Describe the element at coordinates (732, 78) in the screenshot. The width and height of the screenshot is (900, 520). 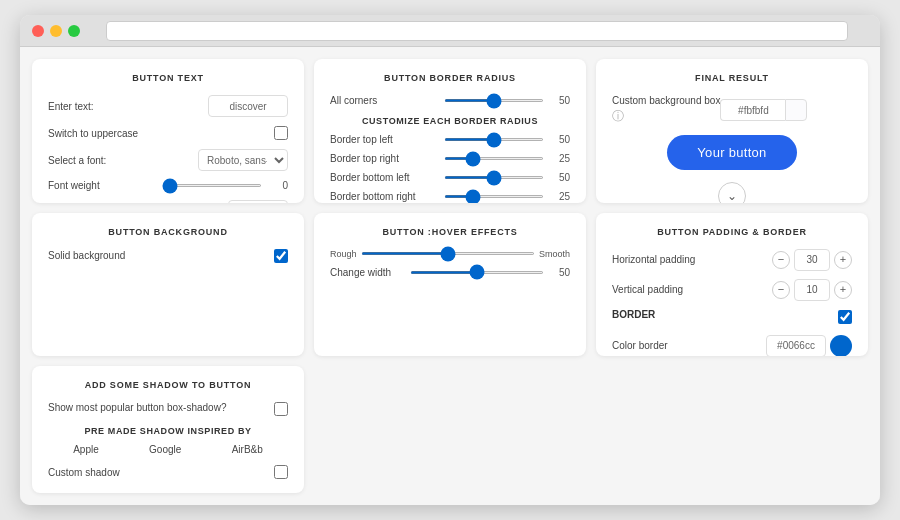
I see `final-result-title: FINAL RESULT` at that location.